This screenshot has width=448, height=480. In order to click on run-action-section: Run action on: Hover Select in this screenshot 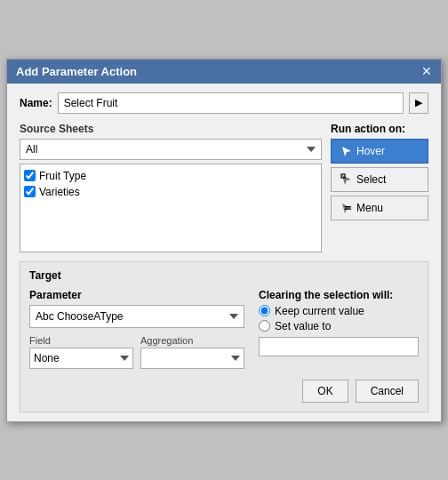, I will do `click(380, 188)`.